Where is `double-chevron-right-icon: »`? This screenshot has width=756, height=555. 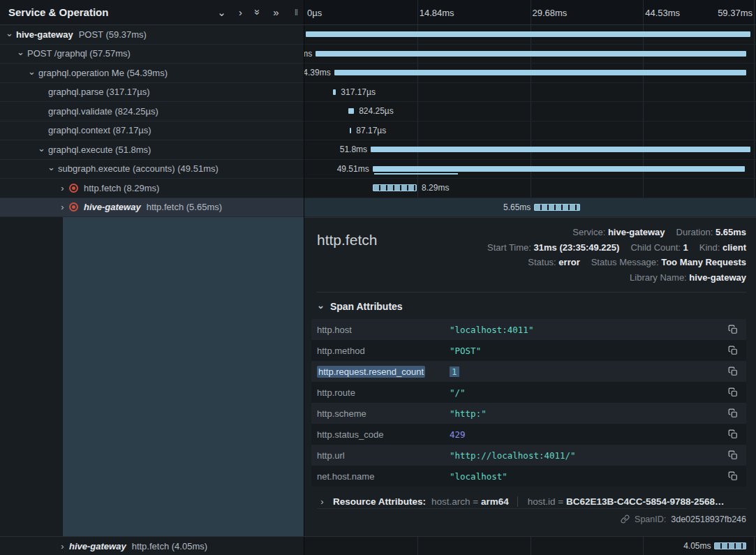
double-chevron-right-icon: » is located at coordinates (276, 13).